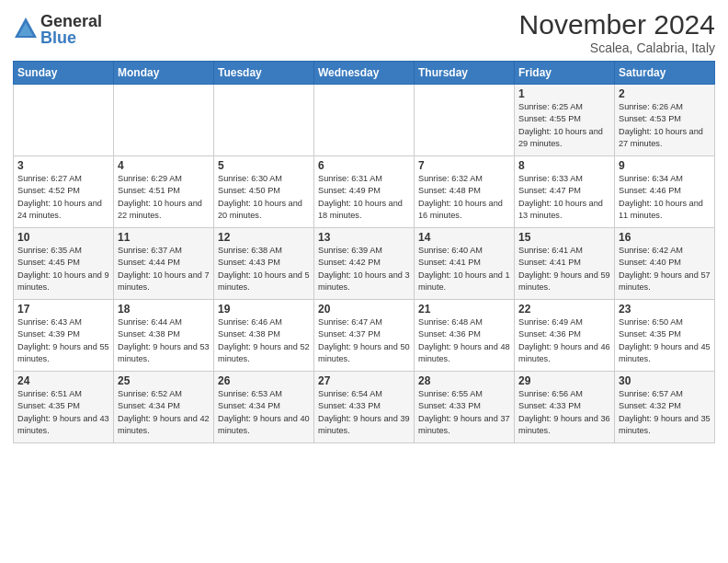  Describe the element at coordinates (618, 48) in the screenshot. I see `location: Scalea, Calabria, Italy` at that location.